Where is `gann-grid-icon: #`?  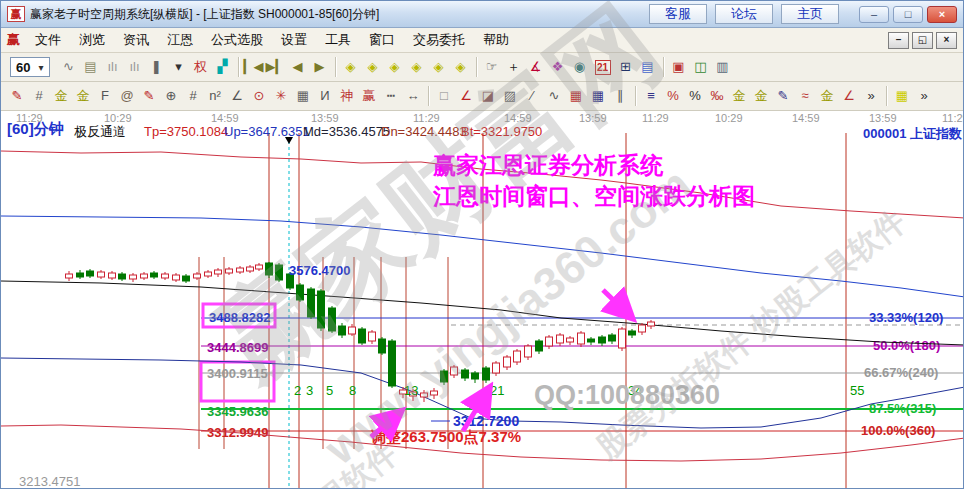 gann-grid-icon: # is located at coordinates (39, 96).